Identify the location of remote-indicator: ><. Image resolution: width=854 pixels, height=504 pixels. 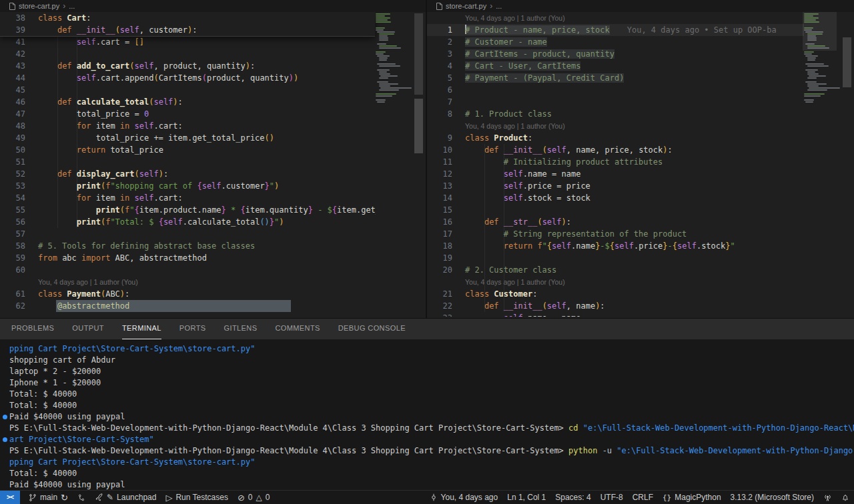
(10, 497).